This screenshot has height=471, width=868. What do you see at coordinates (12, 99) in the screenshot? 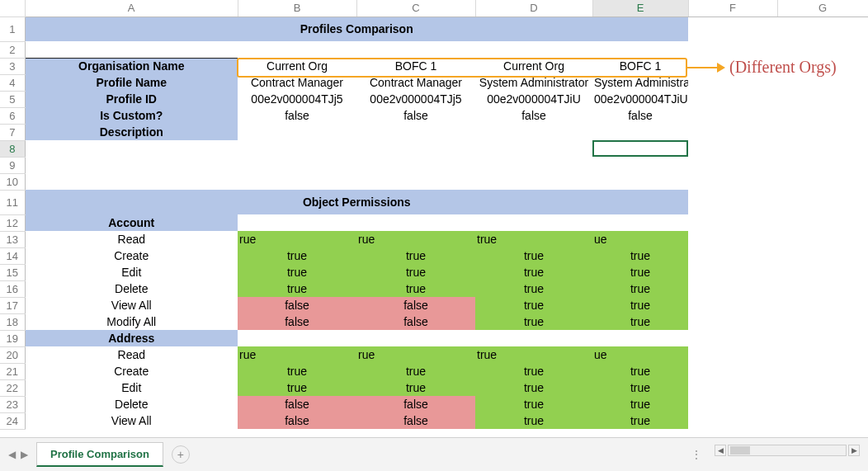
I see `row-header: 5` at bounding box center [12, 99].